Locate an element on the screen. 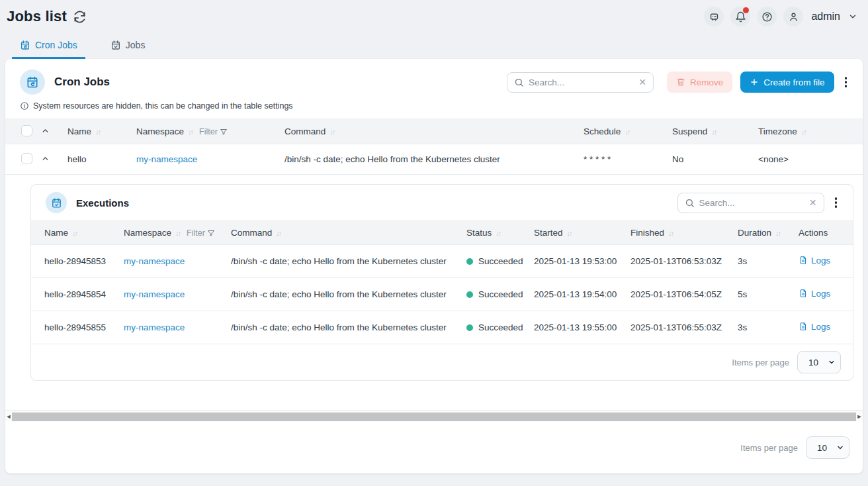 The height and width of the screenshot is (486, 868). col-timezone: Timezone↓↑ is located at coordinates (808, 132).